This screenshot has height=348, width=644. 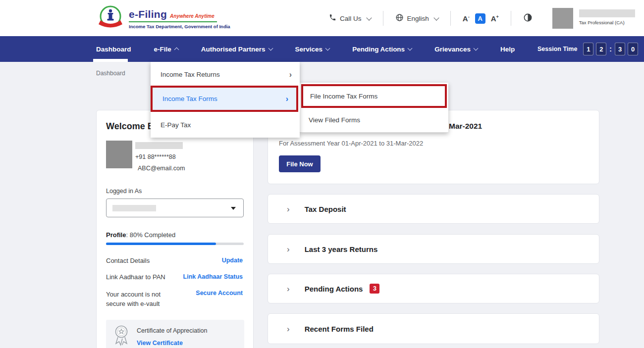 I want to click on view-certificate-link: View Certificate, so click(x=160, y=343).